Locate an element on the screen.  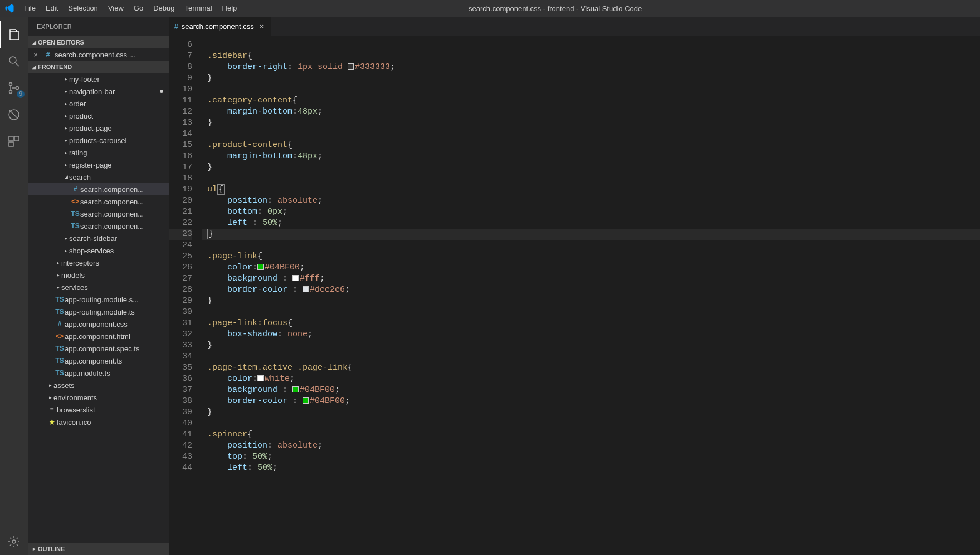
dirty-indicator is located at coordinates (162, 91).